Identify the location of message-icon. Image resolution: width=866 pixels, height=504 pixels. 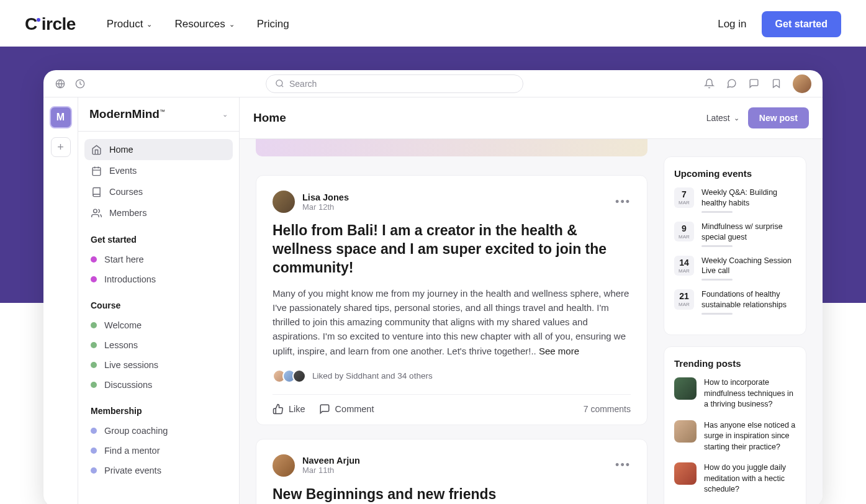
(731, 84).